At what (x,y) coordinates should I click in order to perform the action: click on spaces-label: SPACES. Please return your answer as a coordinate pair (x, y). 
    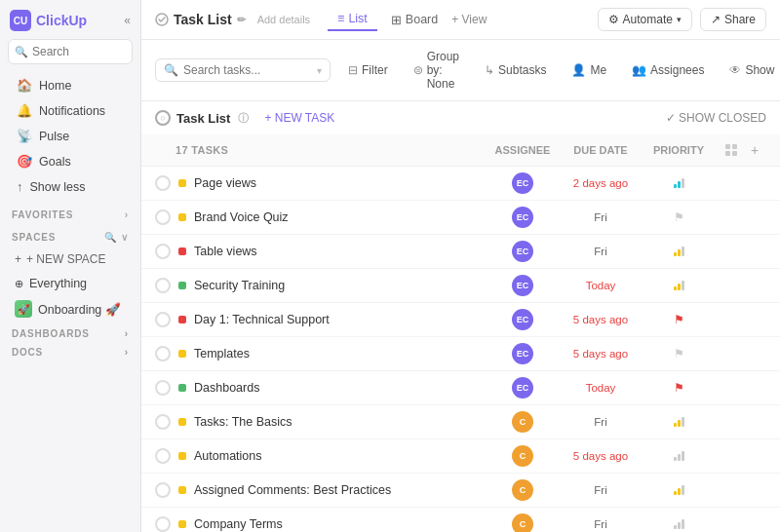
    Looking at the image, I should click on (33, 238).